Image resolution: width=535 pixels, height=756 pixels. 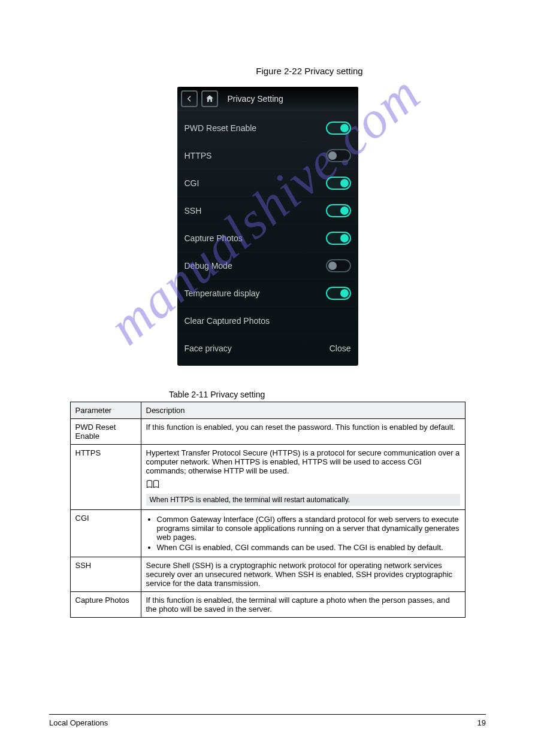 I want to click on setting-row-debug-mode: Debug Mode, so click(x=268, y=266).